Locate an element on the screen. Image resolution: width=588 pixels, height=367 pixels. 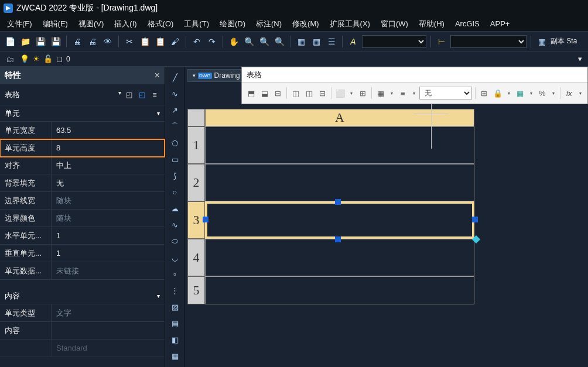
percent-icon: % is located at coordinates (542, 93).